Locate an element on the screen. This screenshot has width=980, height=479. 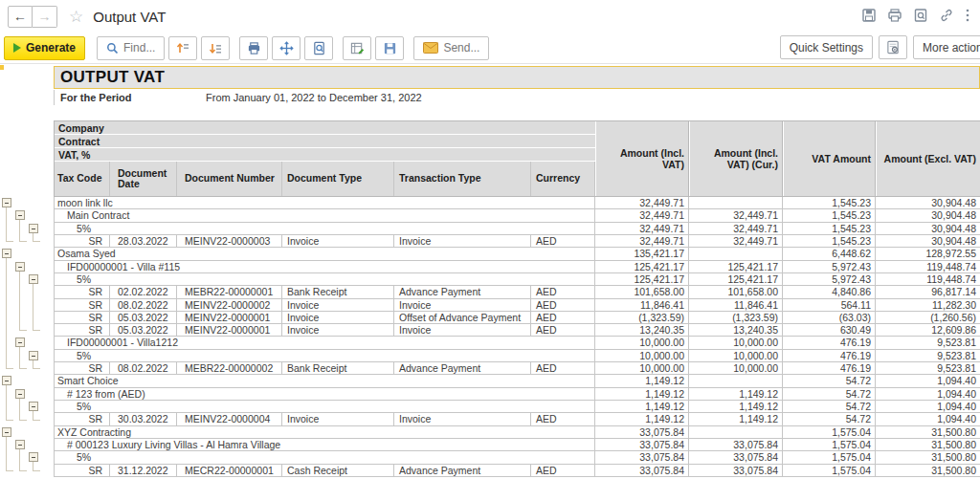
send-button: Send... is located at coordinates (452, 48).